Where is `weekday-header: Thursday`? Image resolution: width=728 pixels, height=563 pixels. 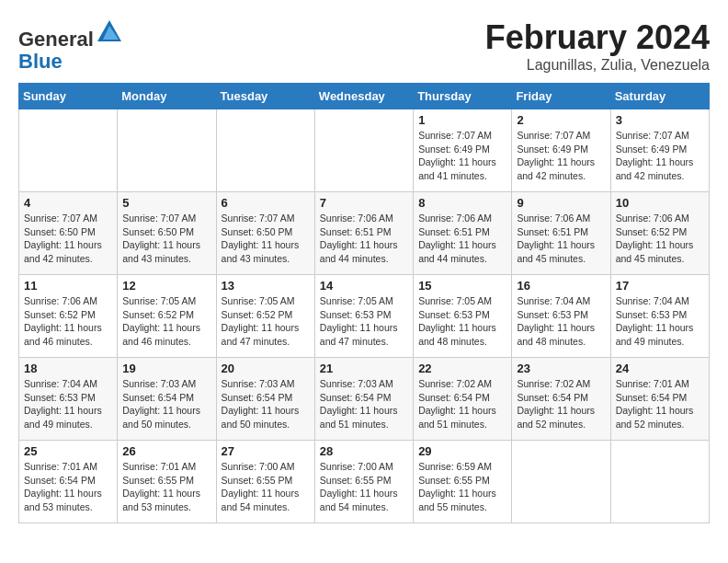
weekday-header: Thursday is located at coordinates (463, 97).